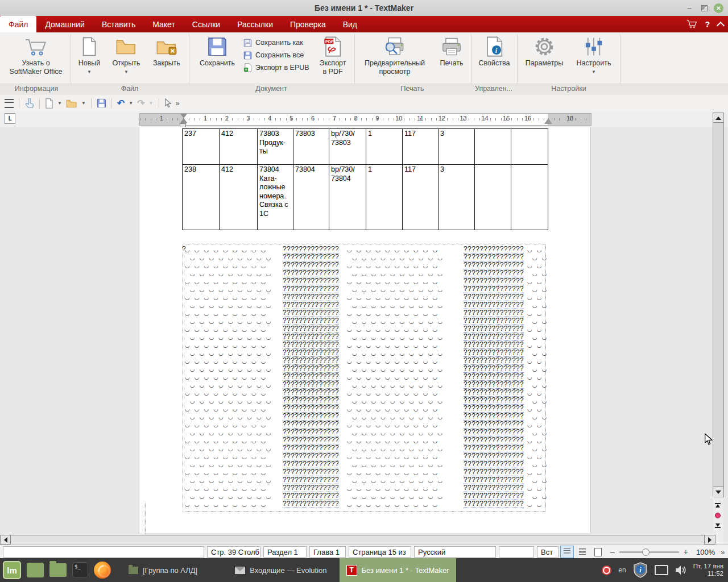 This screenshot has width=728, height=582. I want to click on ribbon-tab-8: Вид, so click(350, 24).